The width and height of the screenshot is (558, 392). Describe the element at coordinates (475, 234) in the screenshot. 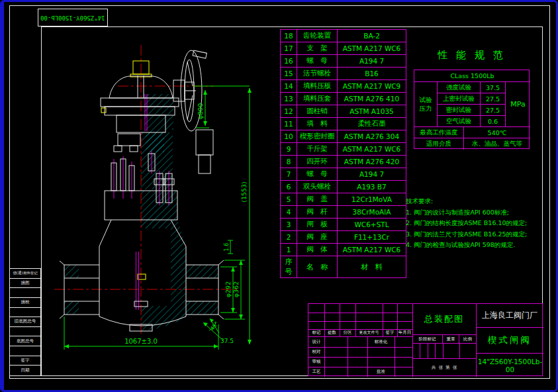

I see `tech-line: 3. 阀门的法兰尺寸按ASME B16.25的规定;` at that location.